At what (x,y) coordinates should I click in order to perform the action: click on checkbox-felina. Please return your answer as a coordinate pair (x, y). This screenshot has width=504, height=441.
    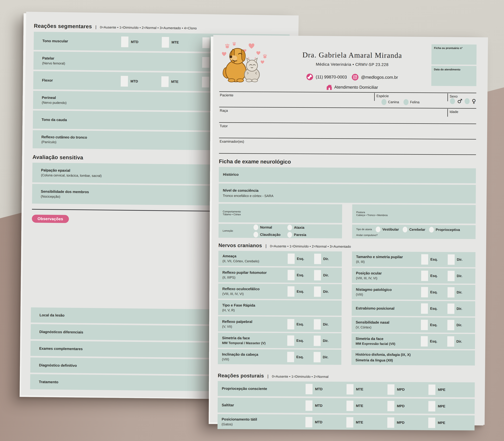
    Looking at the image, I should click on (406, 102).